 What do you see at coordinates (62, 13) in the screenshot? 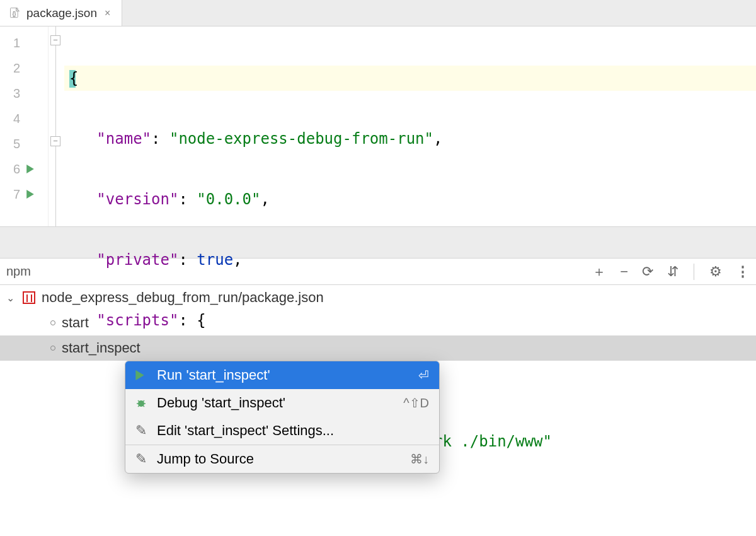
I see `file-tab-label: package.json` at bounding box center [62, 13].